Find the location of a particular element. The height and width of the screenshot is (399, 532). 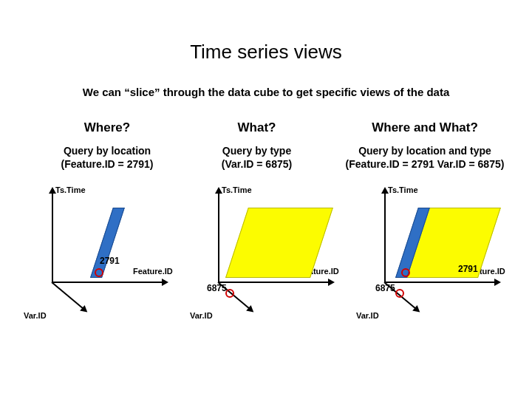

cube-where: Ts.Time Feature.ID Var.ID 2791 is located at coordinates (111, 252).